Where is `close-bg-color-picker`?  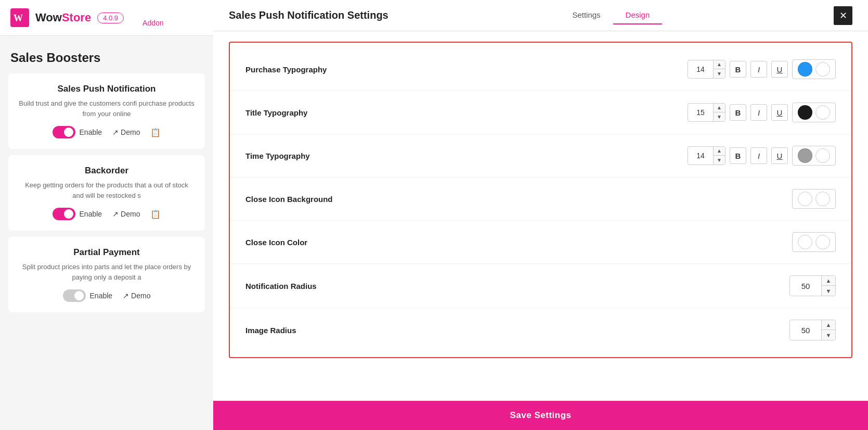
close-bg-color-picker is located at coordinates (814, 199).